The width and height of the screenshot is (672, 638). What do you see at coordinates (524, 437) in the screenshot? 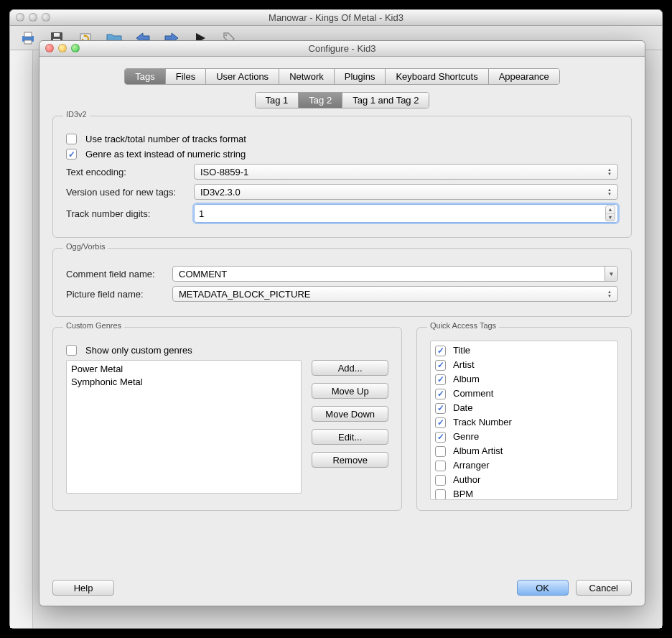
I see `quick-tag-item: Genre` at bounding box center [524, 437].